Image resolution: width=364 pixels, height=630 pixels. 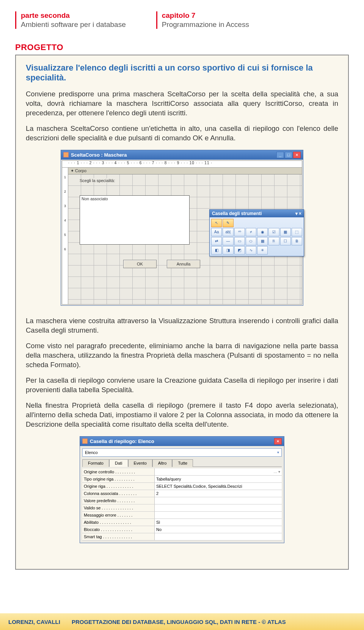 What do you see at coordinates (297, 241) in the screenshot?
I see `tool-line-icon: 🗎` at bounding box center [297, 241].